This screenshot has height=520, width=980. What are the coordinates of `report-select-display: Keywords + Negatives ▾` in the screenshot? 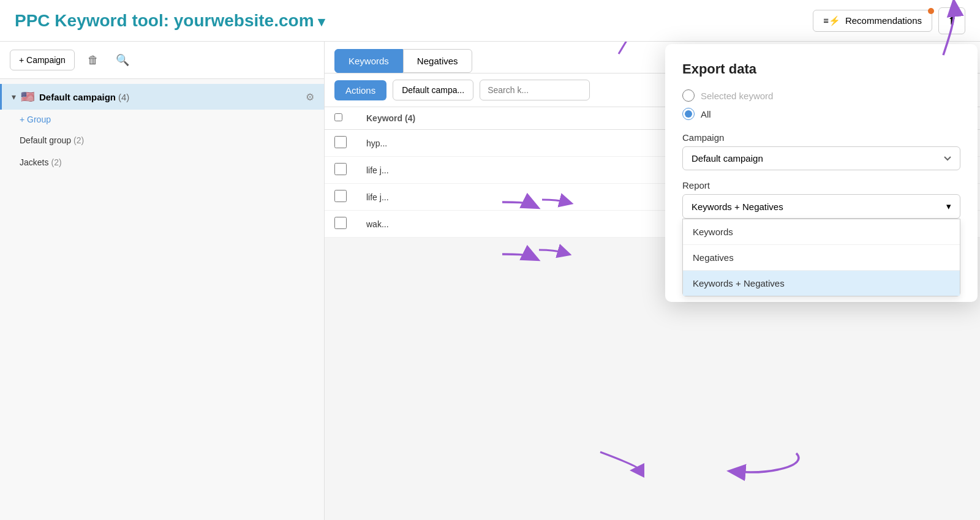 It's located at (821, 206).